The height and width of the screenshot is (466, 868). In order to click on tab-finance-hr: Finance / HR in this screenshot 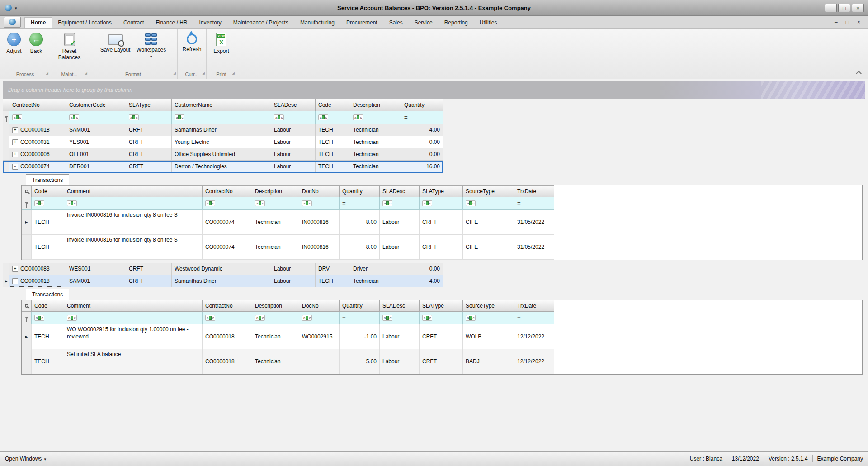, I will do `click(171, 23)`.